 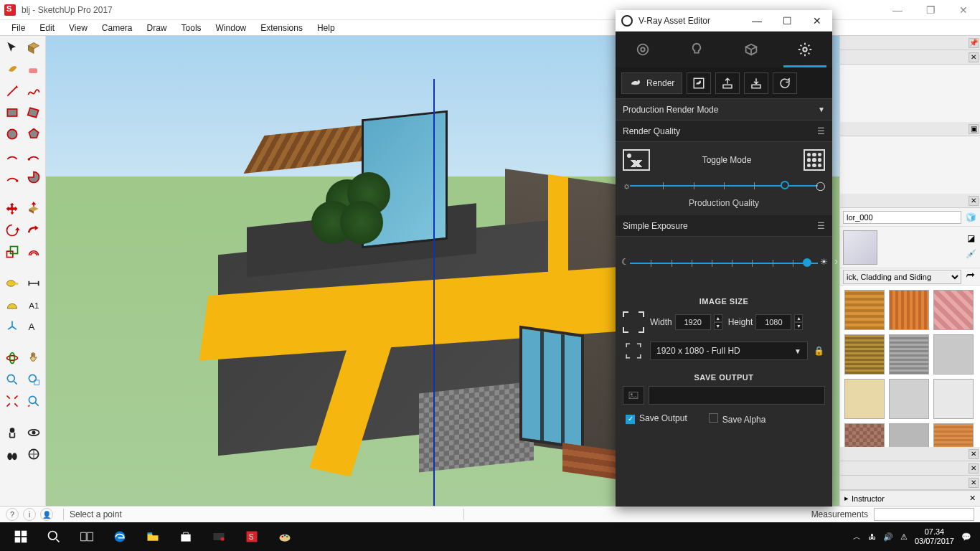 I want to click on help-icon: ?, so click(x=12, y=514).